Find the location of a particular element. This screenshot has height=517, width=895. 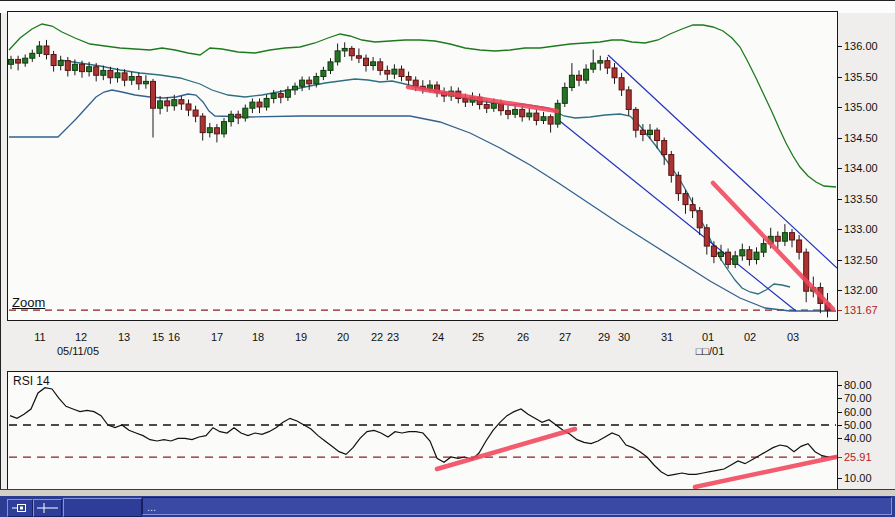

pin-icon is located at coordinates (20, 508).